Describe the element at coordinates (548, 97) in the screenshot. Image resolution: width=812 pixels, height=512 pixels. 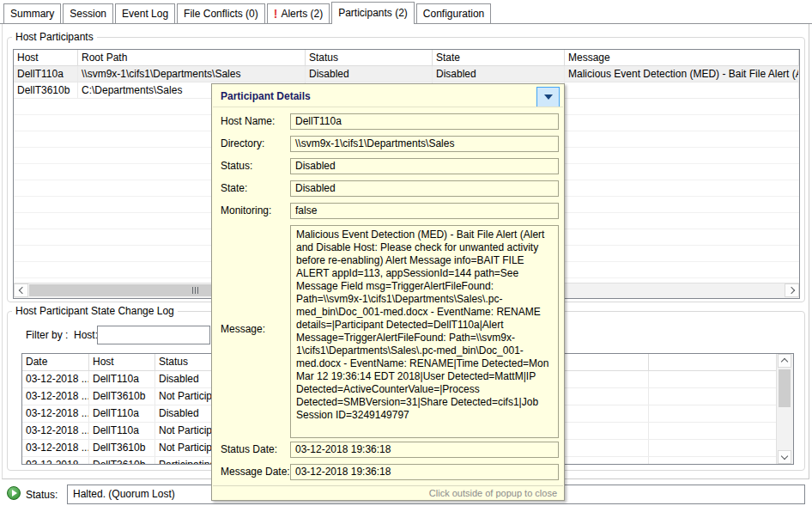
I see `popup-dropdown-button` at that location.